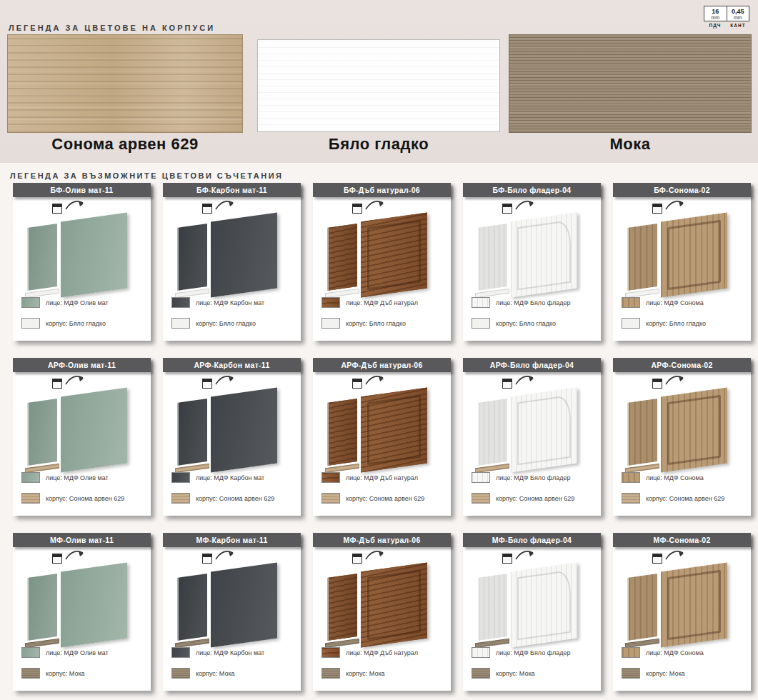 This screenshot has height=700, width=758. Describe the element at coordinates (684, 499) in the screenshot. I see `body-legend-row: корпус: Сонома арвен 629` at that location.